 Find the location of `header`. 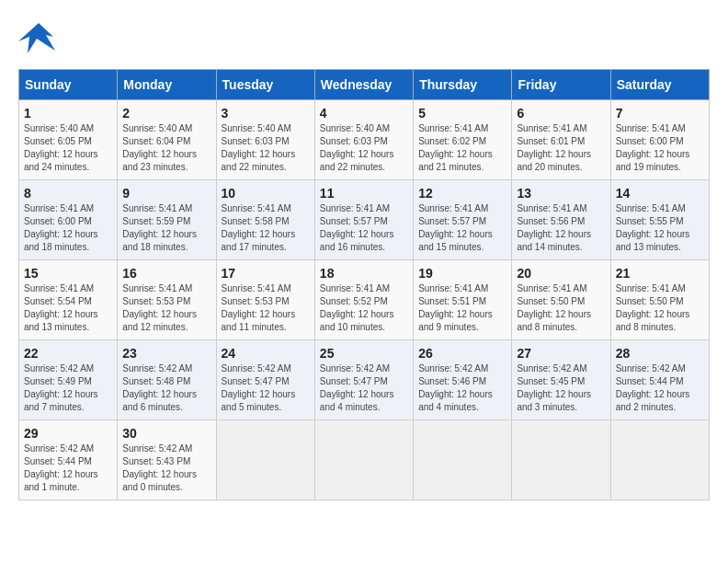

header is located at coordinates (364, 39).